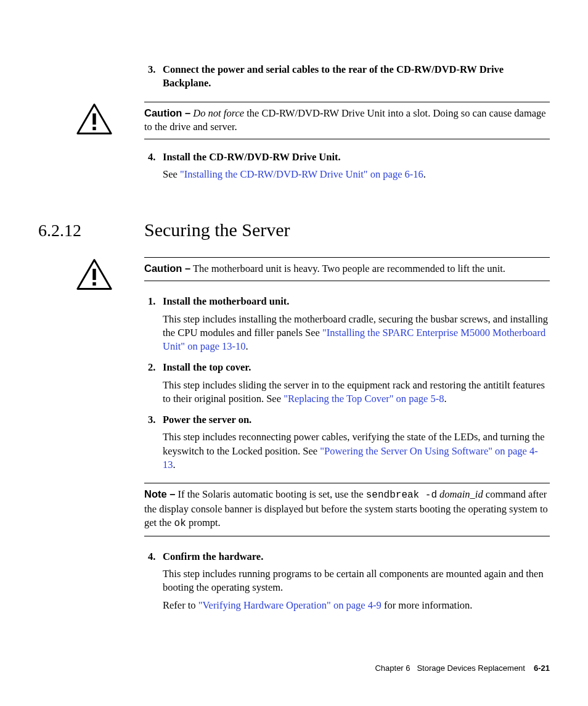 The width and height of the screenshot is (588, 706). What do you see at coordinates (347, 509) in the screenshot?
I see `note-box: Note – If the Solaris automatic booting …` at bounding box center [347, 509].